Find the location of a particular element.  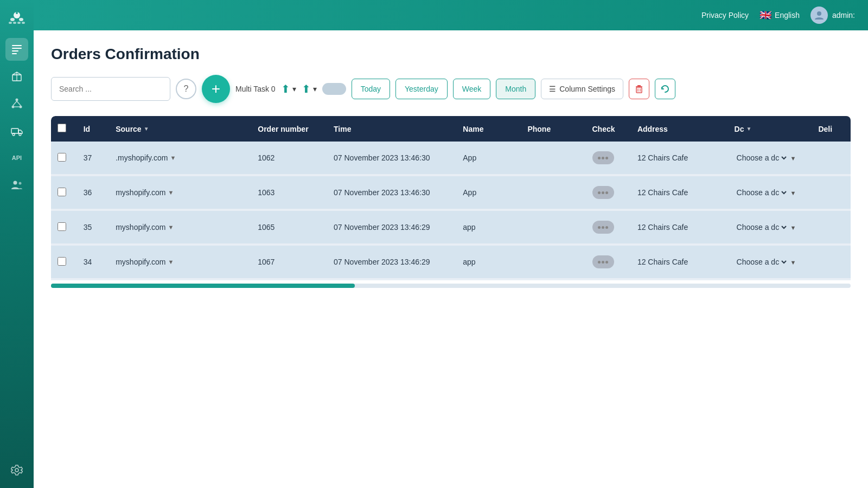

upload-button-1: ⬆ ▾ is located at coordinates (289, 89).